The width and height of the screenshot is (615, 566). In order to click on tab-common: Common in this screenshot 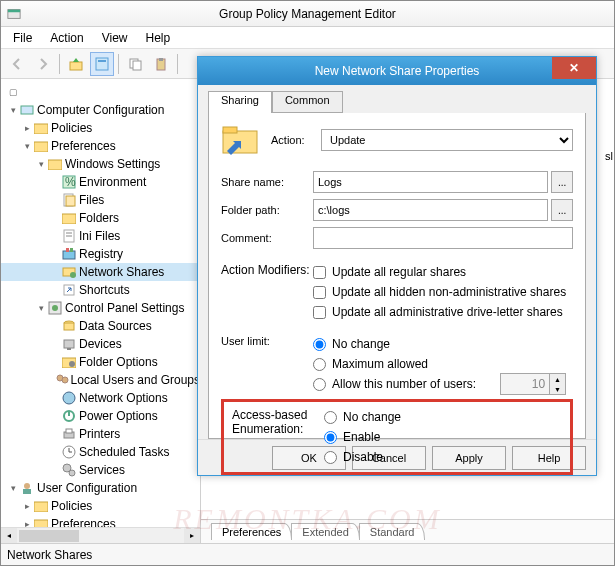, I will do `click(308, 102)`.